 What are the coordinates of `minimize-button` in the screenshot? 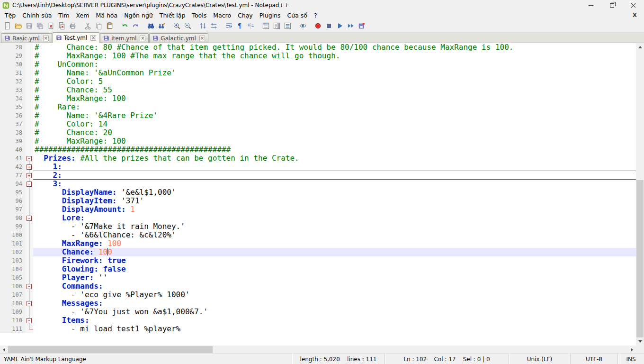 It's located at (591, 5).